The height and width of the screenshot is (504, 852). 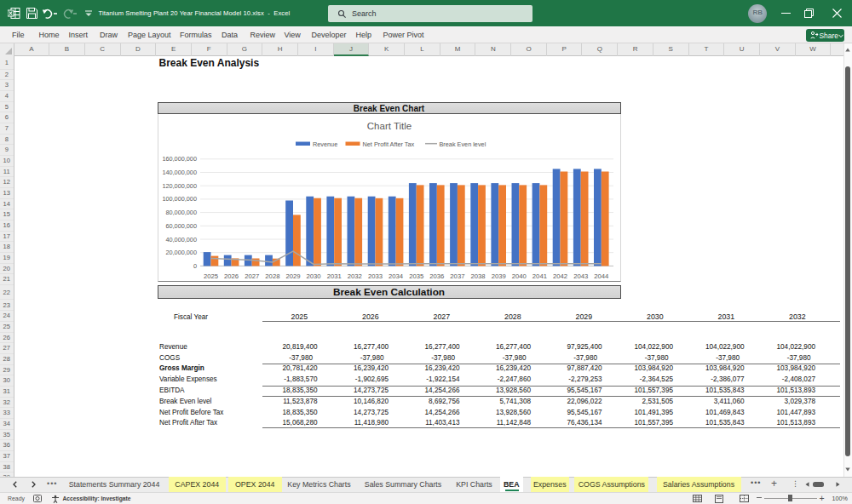 What do you see at coordinates (179, 186) in the screenshot?
I see `svg-text: 120,000,000` at bounding box center [179, 186].